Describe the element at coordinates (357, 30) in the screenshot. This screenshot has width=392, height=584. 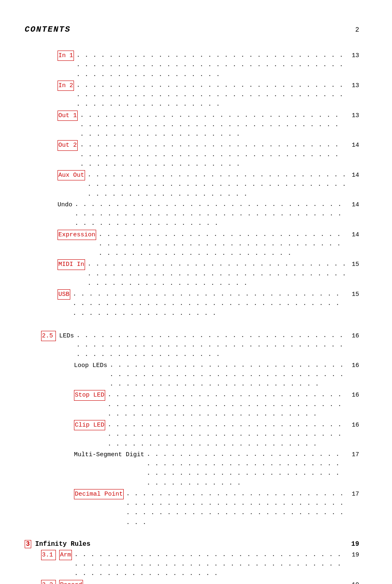
I see `header-page-number: 2` at that location.